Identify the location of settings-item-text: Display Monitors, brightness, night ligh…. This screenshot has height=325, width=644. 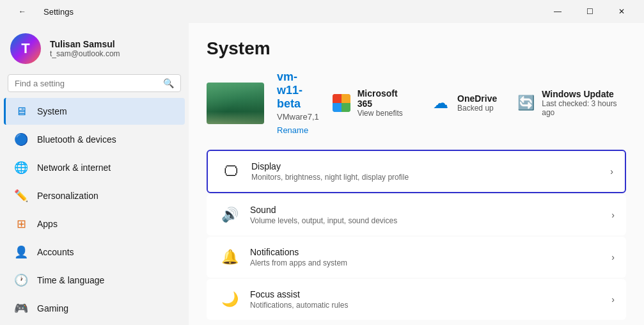
(431, 171).